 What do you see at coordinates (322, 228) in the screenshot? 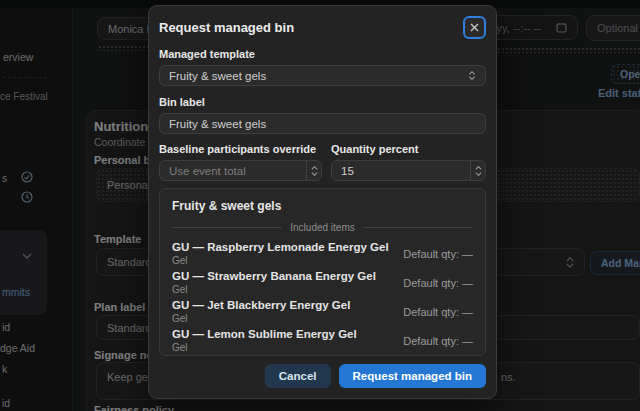
I see `divider-label: Included items` at bounding box center [322, 228].